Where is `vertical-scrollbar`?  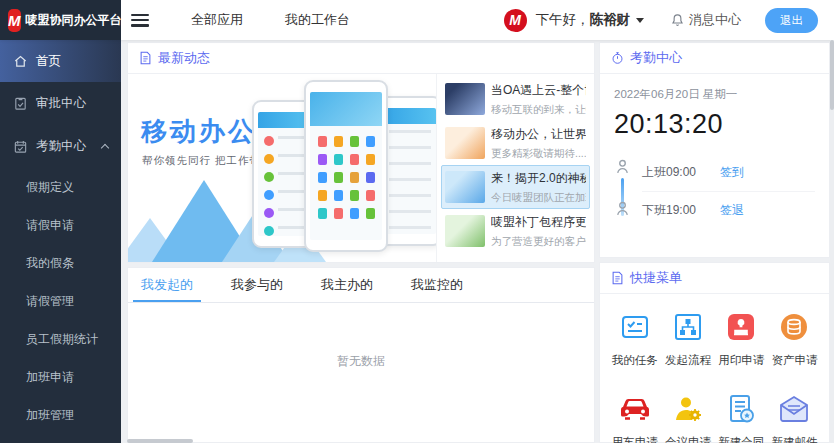 vertical-scrollbar is located at coordinates (832, 75).